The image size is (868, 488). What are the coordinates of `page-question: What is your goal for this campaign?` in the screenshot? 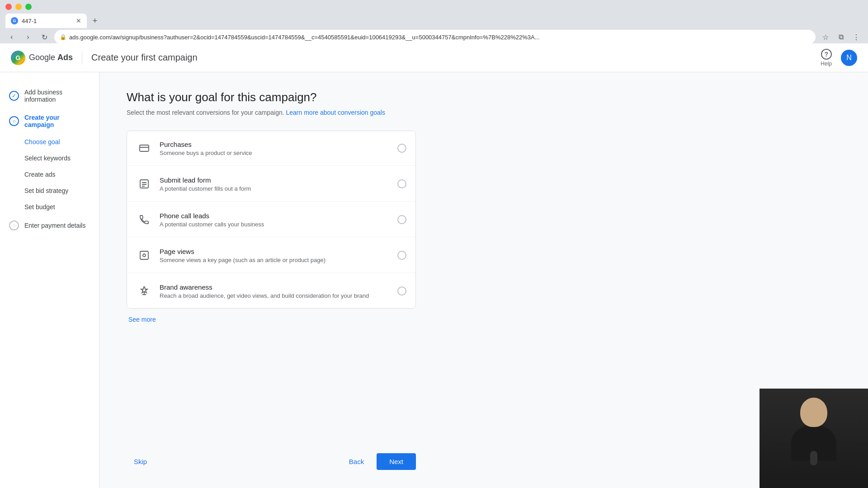 It's located at (484, 98).